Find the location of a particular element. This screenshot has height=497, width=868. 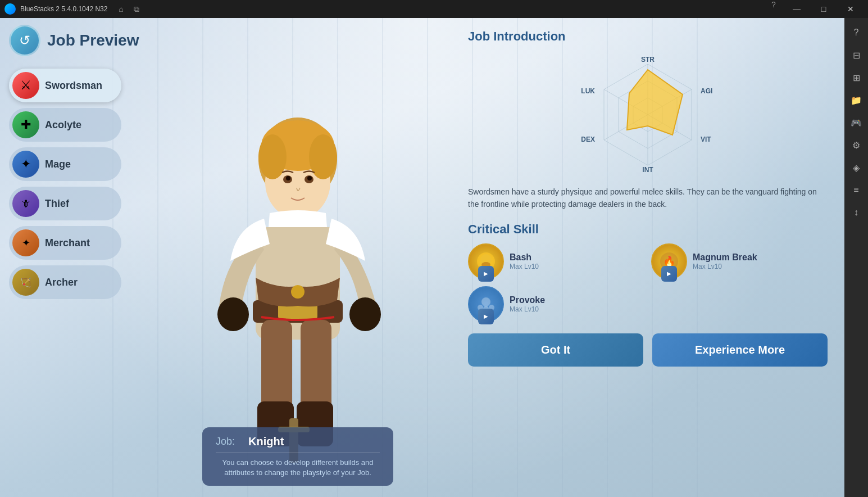

skill-item-bash: ▶ Bash Max Lv10 is located at coordinates (556, 261).